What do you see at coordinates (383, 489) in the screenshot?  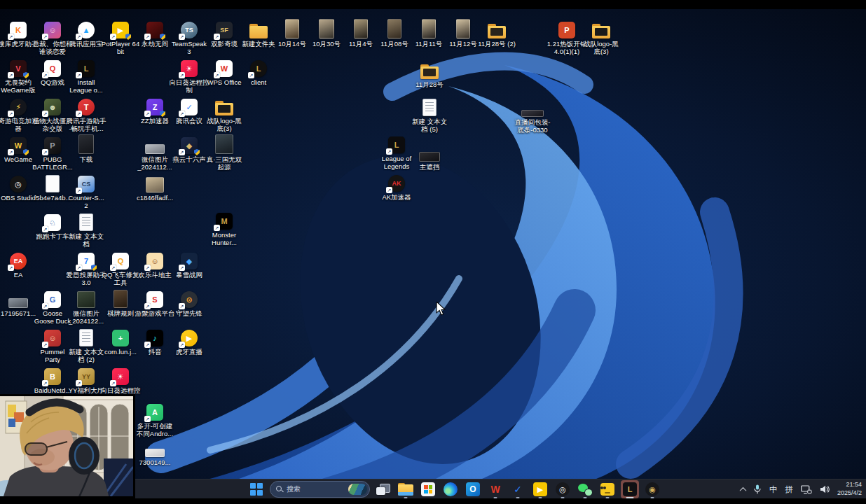 I see `task-view-button` at bounding box center [383, 489].